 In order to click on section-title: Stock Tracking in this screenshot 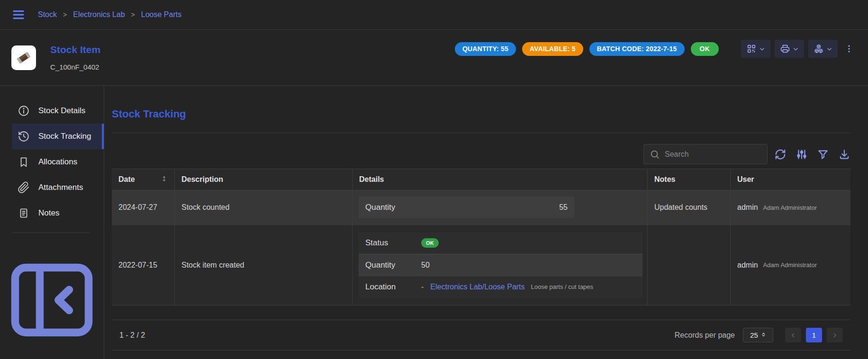, I will do `click(481, 114)`.